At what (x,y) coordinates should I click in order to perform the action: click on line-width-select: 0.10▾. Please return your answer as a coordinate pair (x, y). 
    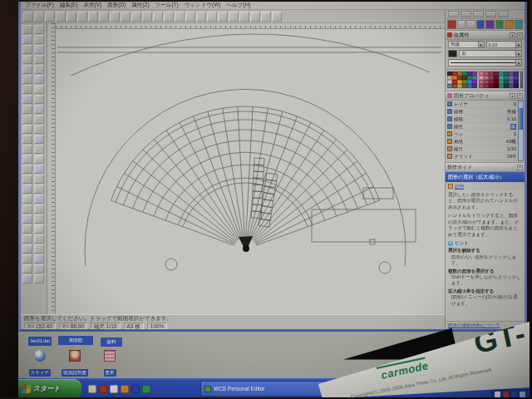
    Looking at the image, I should click on (505, 45).